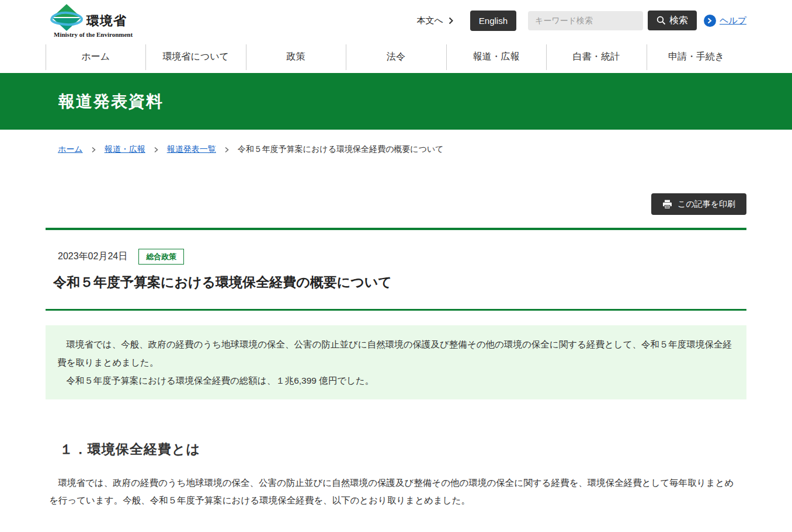  I want to click on print-button-label: この記事を印刷, so click(707, 204).